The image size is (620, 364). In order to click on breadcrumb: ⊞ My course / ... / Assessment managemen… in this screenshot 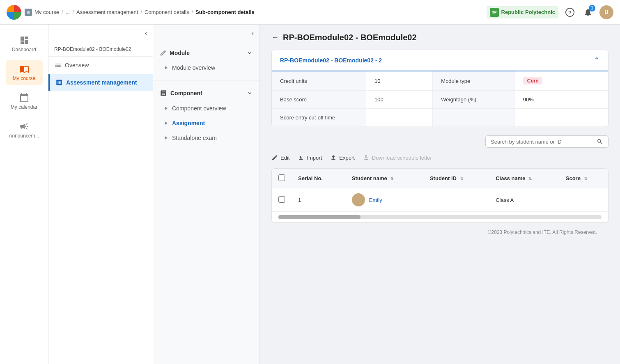, I will do `click(254, 12)`.